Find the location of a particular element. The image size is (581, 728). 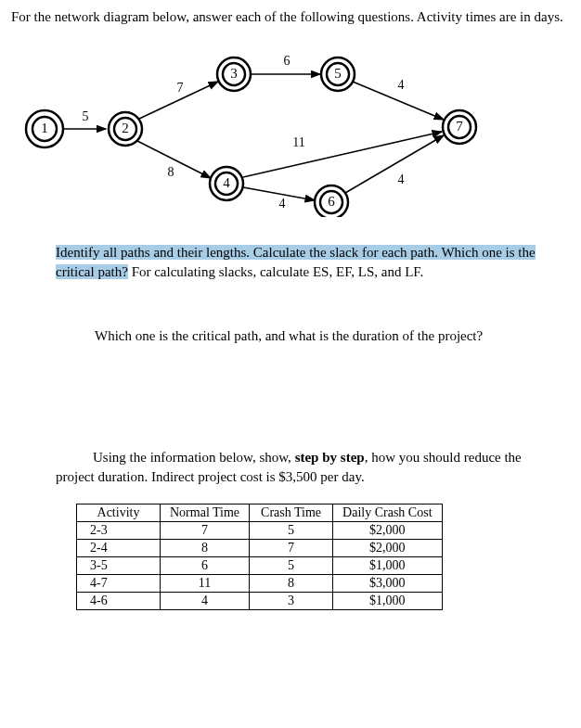

svg-text: 4 is located at coordinates (226, 184).